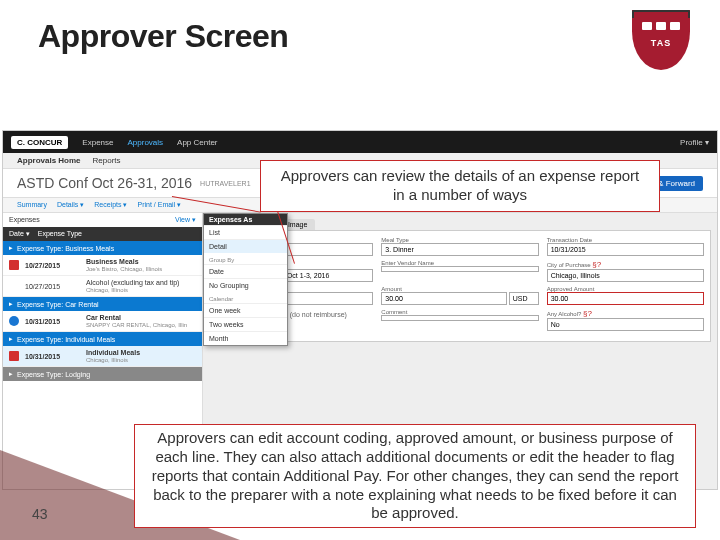  Describe the element at coordinates (197, 142) in the screenshot. I see `nav-appcenter: App Center` at that location.